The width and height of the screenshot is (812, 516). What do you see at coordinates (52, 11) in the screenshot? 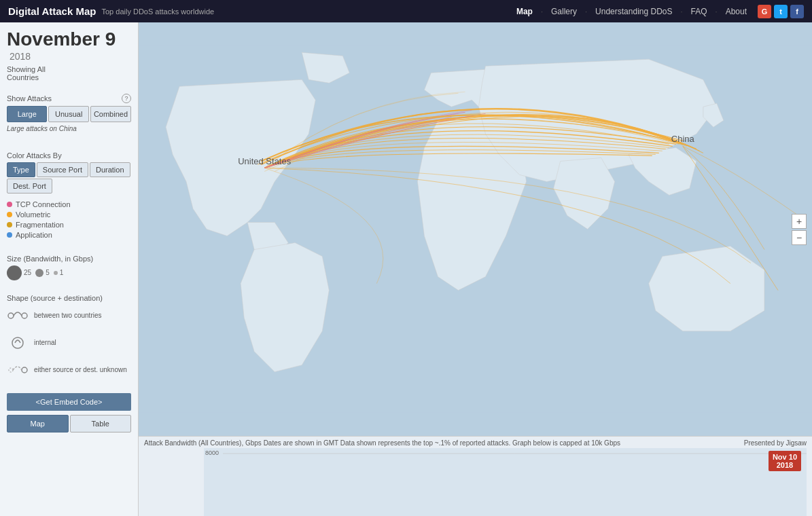
I see `app-title: Digital Attack Map` at bounding box center [52, 11].